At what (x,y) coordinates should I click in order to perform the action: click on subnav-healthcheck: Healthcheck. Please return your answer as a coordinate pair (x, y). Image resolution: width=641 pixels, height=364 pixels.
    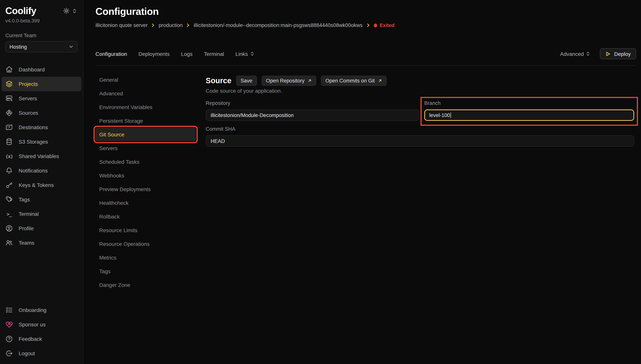
    Looking at the image, I should click on (146, 203).